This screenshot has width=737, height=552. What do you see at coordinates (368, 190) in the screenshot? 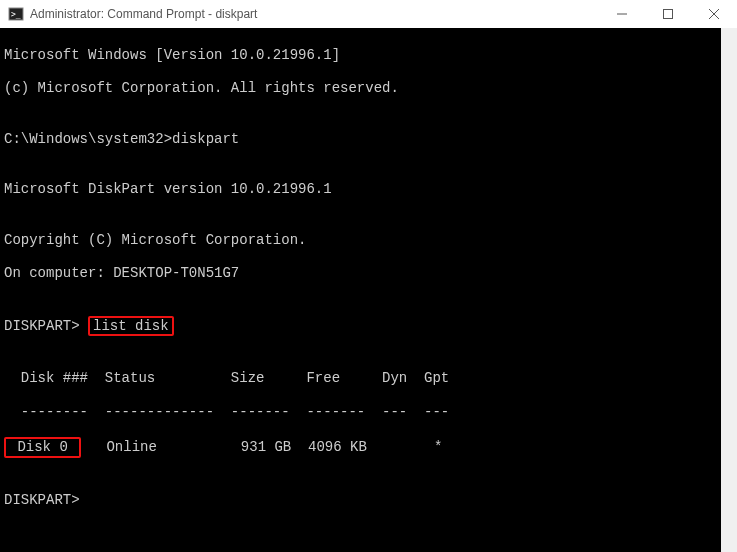
I see `terminal-line: Microsoft DiskPart version 10.0.21996.1` at bounding box center [368, 190].